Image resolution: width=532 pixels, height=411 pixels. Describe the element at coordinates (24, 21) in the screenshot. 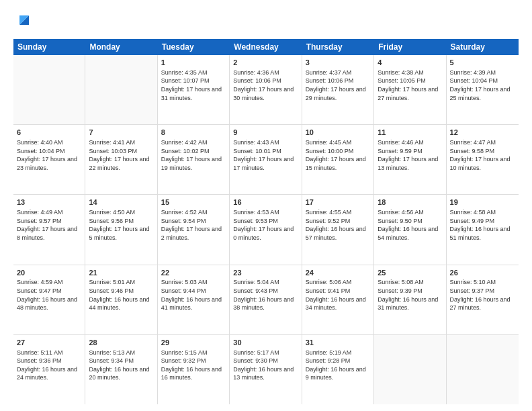

I see `logo` at that location.